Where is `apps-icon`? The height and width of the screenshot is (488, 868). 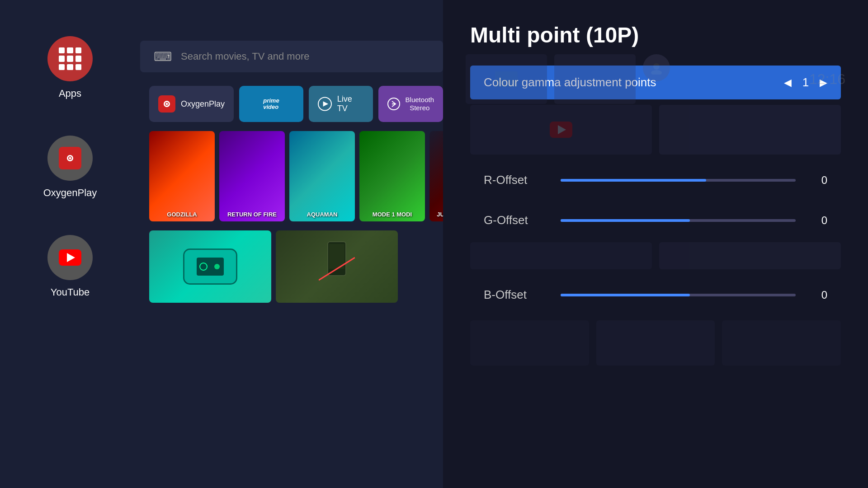
apps-icon is located at coordinates (70, 59).